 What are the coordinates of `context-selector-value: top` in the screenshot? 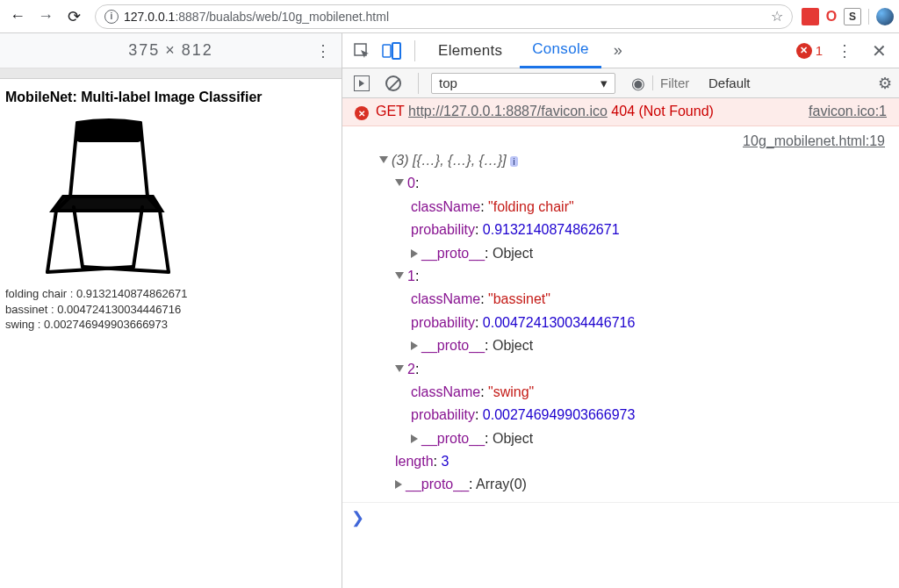 It's located at (448, 82).